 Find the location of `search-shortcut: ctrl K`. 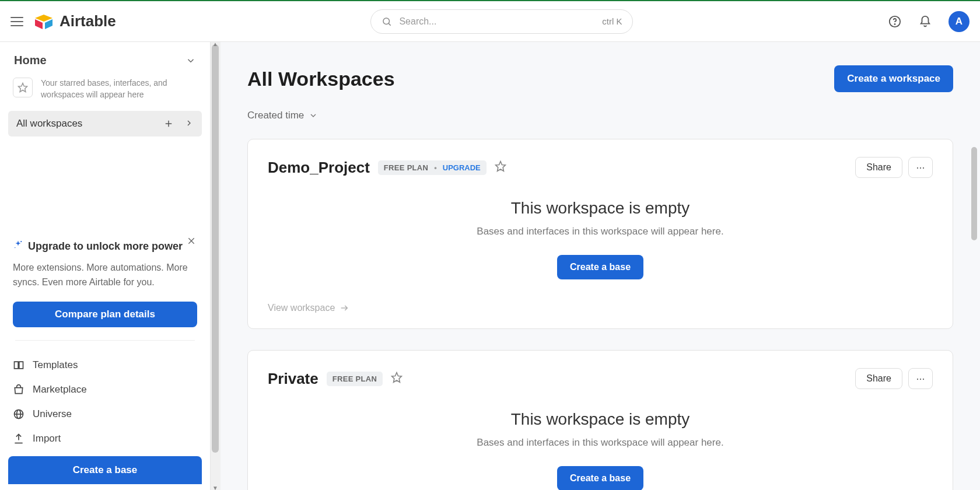

search-shortcut: ctrl K is located at coordinates (612, 21).